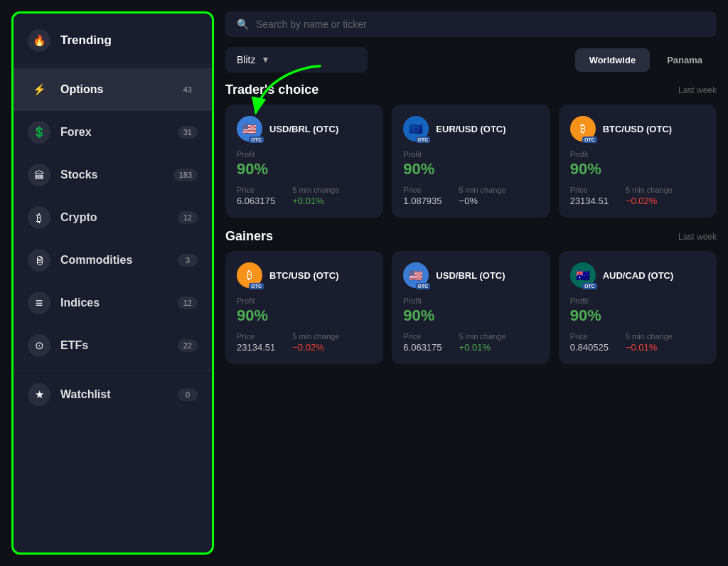  Describe the element at coordinates (112, 303) in the screenshot. I see `sidebar-item-indices: ≡ Indices 12` at that location.